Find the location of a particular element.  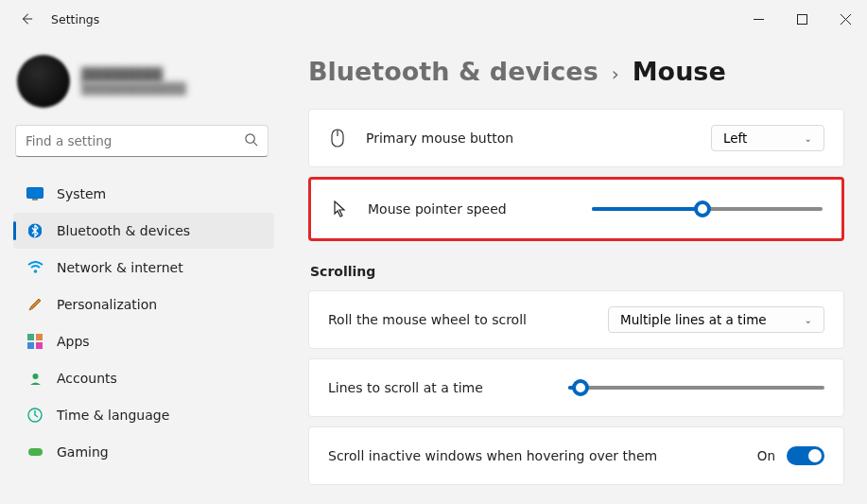

mouse-icon is located at coordinates (338, 138).